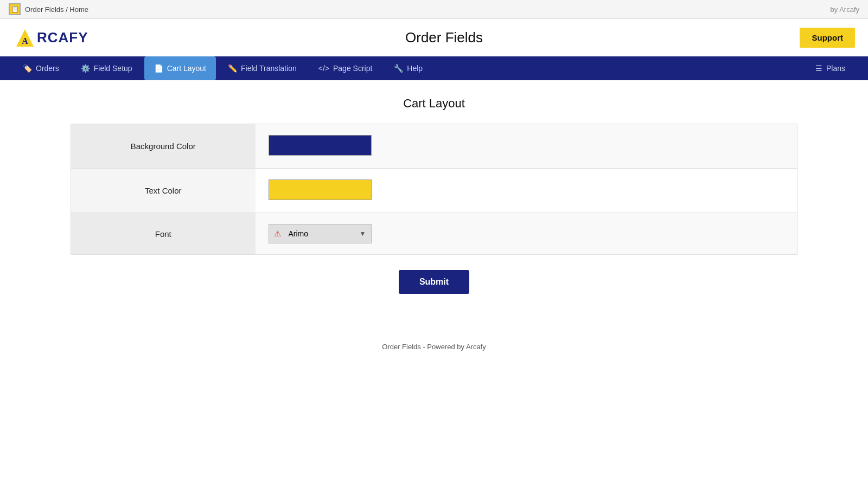 Image resolution: width=868 pixels, height=488 pixels. What do you see at coordinates (158, 68) in the screenshot?
I see `document-icon: 📄` at bounding box center [158, 68].